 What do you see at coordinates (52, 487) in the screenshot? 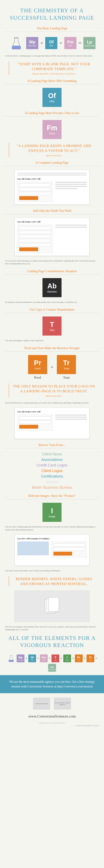
I see `borrow-item: Better Business Bureau` at bounding box center [52, 487].